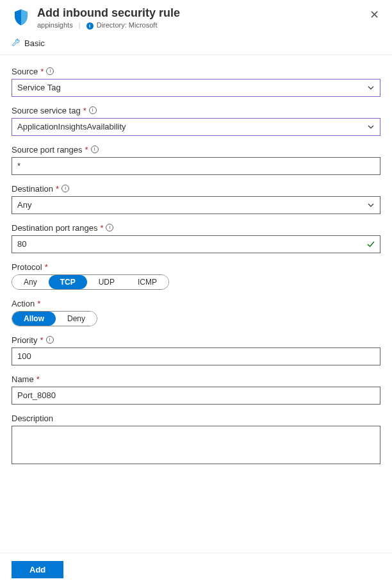  Describe the element at coordinates (39, 87) in the screenshot. I see `source-value: Service Tag` at that location.